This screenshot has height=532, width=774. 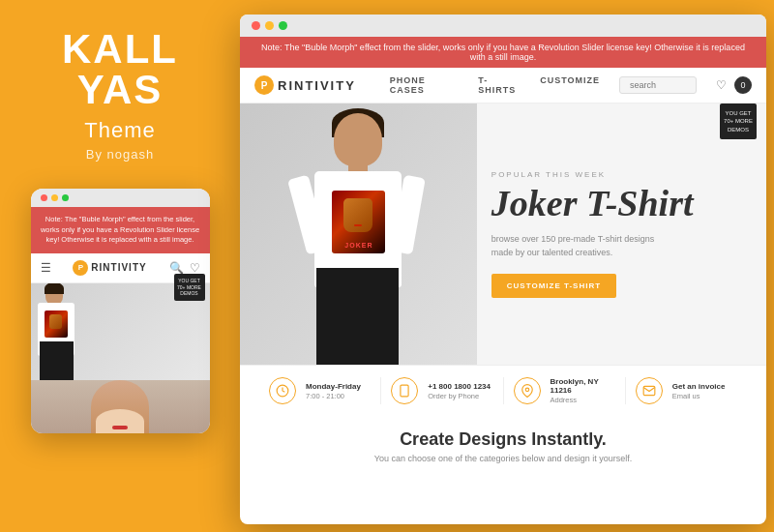 What do you see at coordinates (527, 391) in the screenshot?
I see `location-icon` at bounding box center [527, 391].